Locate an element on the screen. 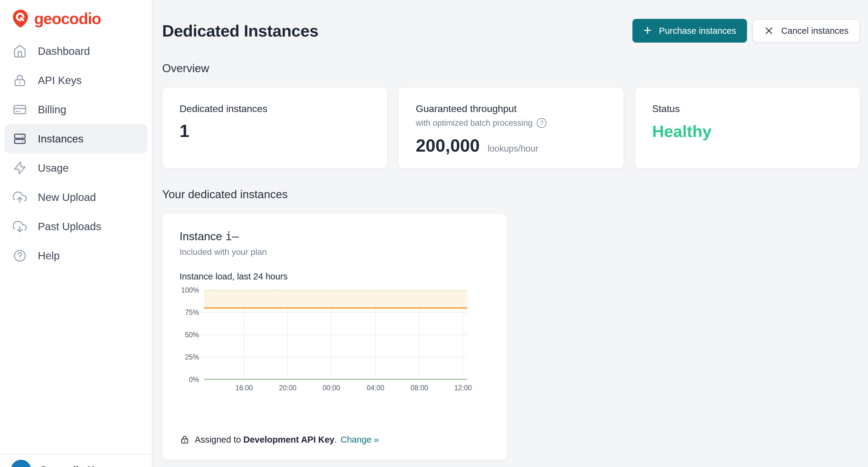 The width and height of the screenshot is (868, 467). card-title: Guaranteed throughput is located at coordinates (511, 109).